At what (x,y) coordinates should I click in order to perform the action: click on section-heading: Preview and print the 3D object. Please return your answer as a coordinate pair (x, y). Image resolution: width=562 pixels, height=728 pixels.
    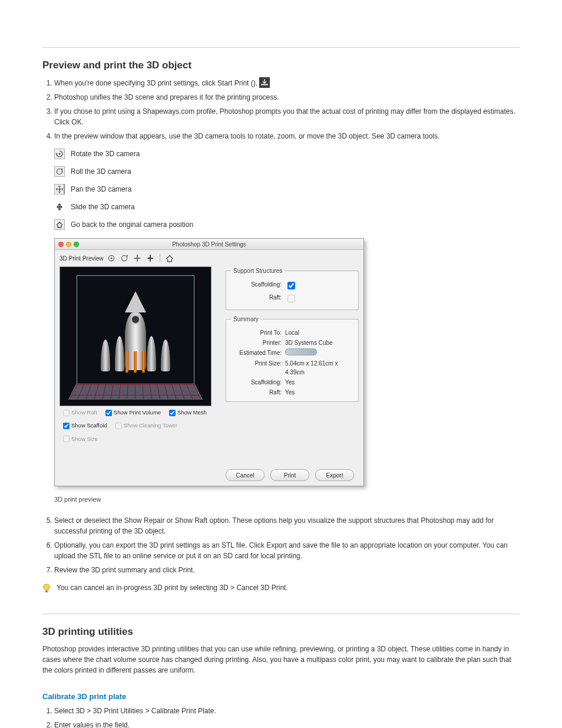
    Looking at the image, I should click on (281, 65).